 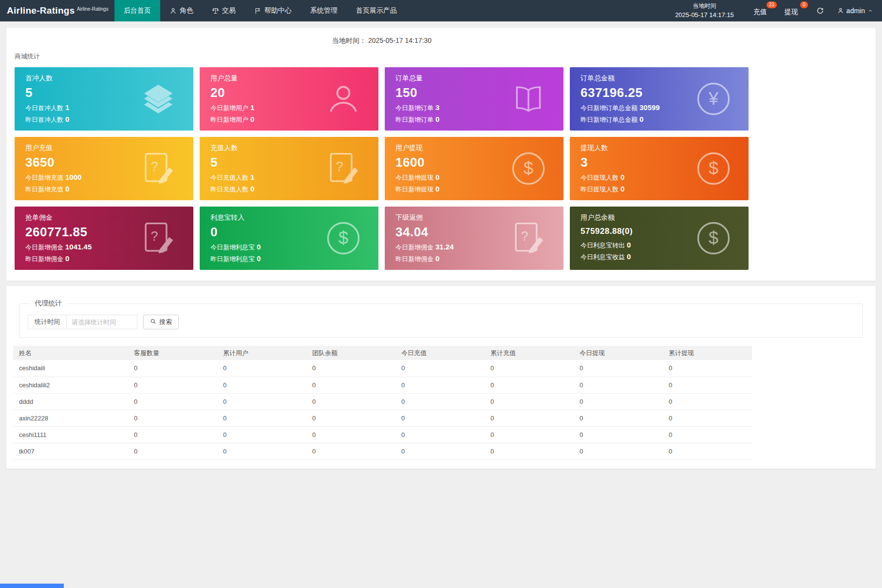 I want to click on logo-text: Airline-Ratings, so click(x=41, y=11).